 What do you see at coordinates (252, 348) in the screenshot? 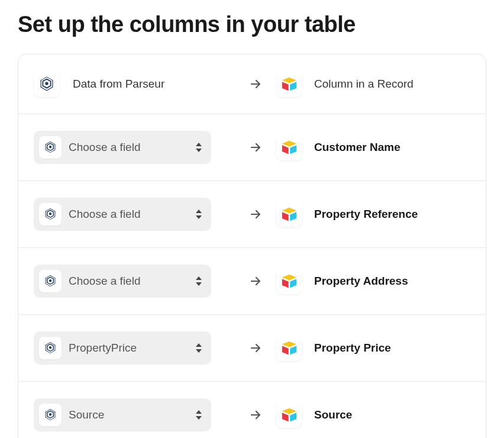
I see `mapping-row: PropertyPrice Property Price` at bounding box center [252, 348].